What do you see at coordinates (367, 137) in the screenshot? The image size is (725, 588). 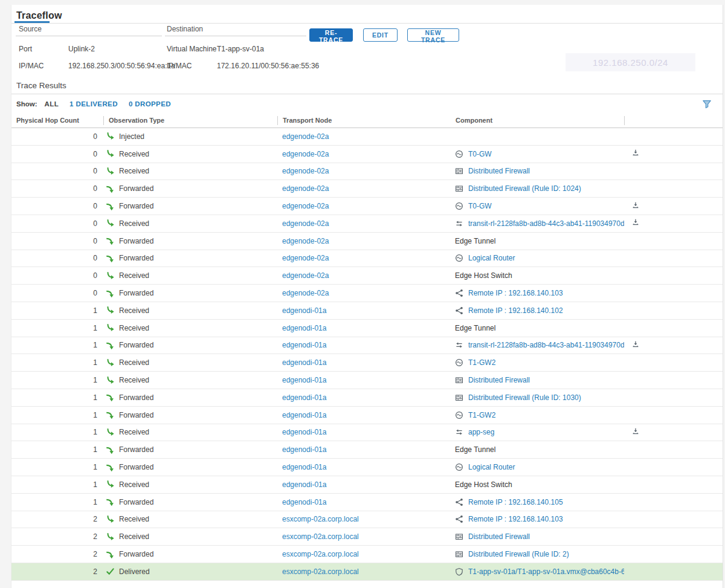 I see `table-row: 0 Injected edgenode-02a` at bounding box center [367, 137].